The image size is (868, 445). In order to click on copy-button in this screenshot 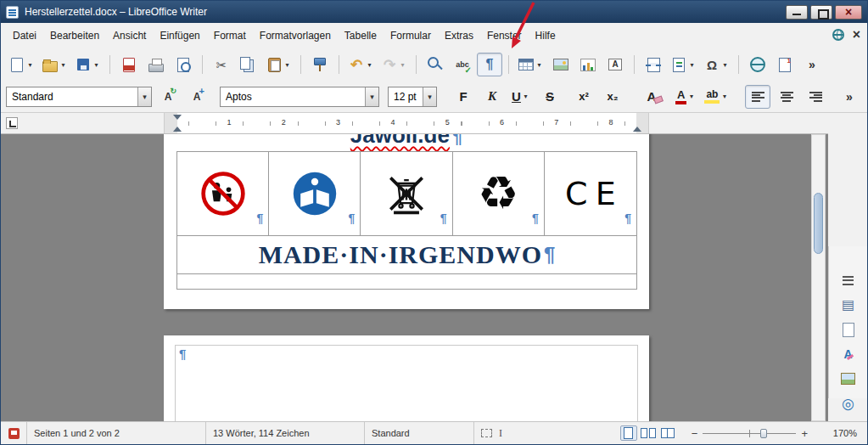, I will do `click(249, 65)`.